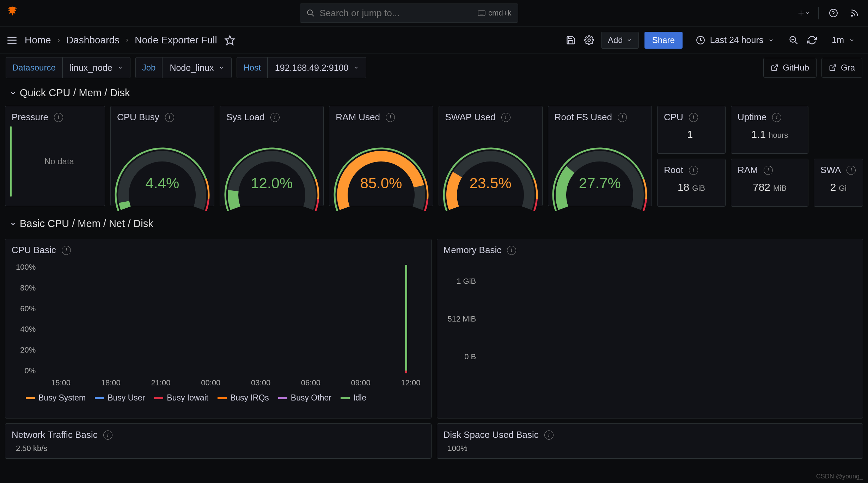 The width and height of the screenshot is (868, 483). I want to click on panel-title: CPU Basic, so click(34, 250).